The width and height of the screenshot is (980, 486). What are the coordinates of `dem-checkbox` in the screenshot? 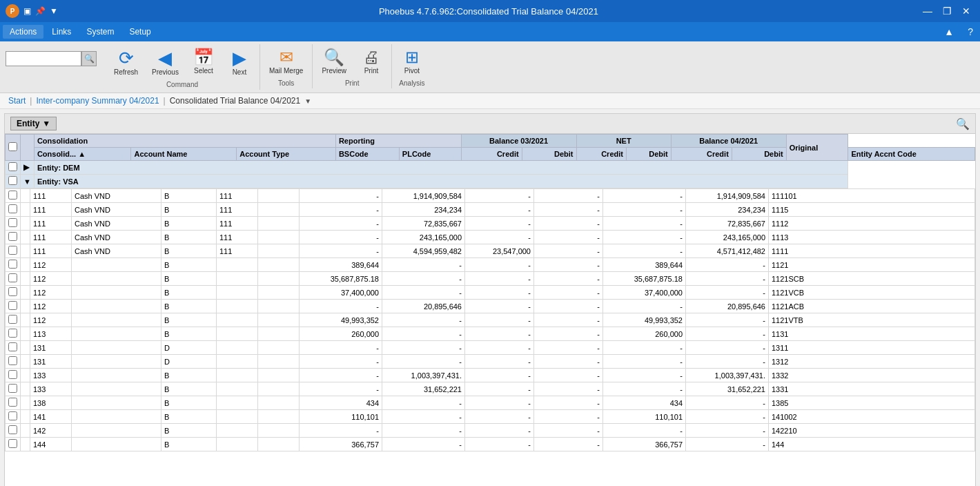 It's located at (12, 167).